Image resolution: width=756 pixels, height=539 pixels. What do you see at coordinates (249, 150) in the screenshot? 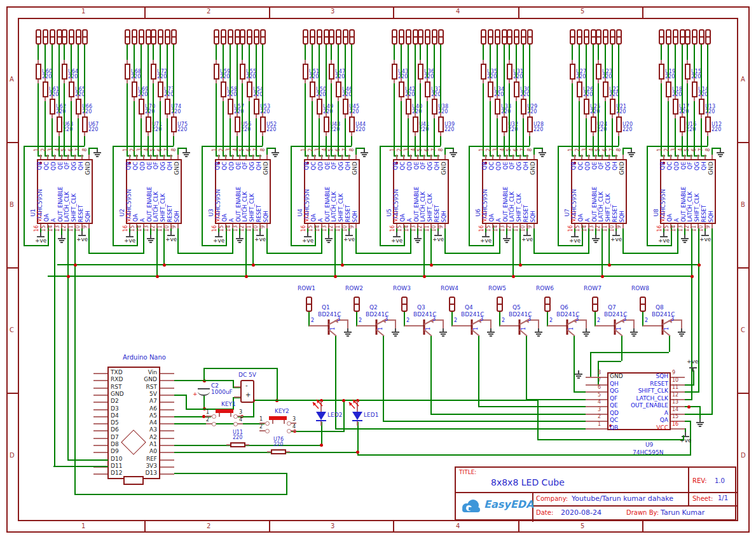
I see `pin-number: 6` at bounding box center [249, 150].